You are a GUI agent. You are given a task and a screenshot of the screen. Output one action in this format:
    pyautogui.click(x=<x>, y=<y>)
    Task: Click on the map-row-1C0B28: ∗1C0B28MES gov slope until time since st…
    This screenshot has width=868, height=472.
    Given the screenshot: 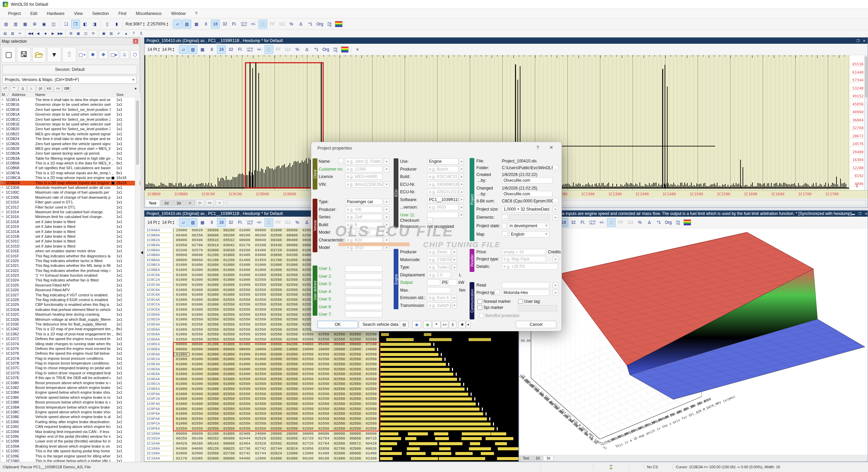 What is the action you would take?
    pyautogui.click(x=71, y=149)
    